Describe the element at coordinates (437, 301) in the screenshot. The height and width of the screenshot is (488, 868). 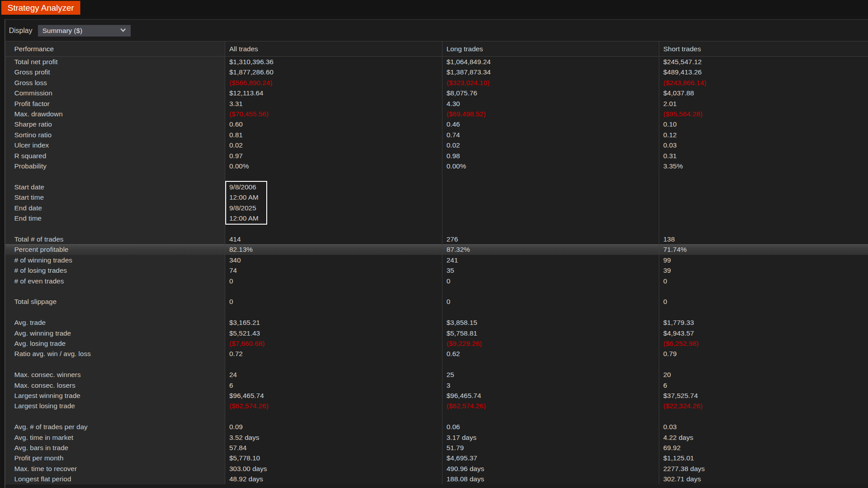
I see `table-row: Total slippage000` at that location.